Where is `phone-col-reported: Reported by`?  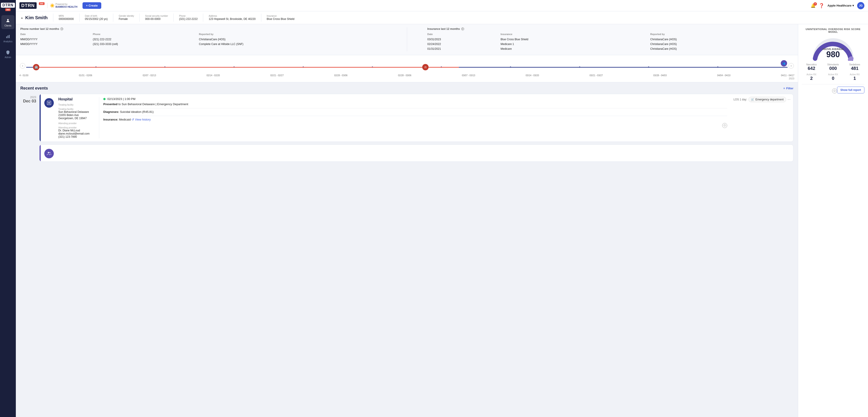 phone-col-reported: Reported by is located at coordinates (292, 35).